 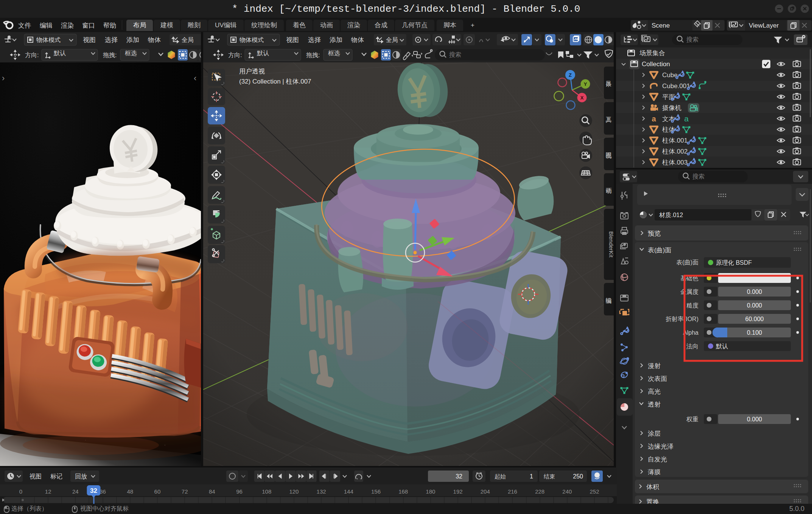 What do you see at coordinates (671, 215) in the screenshot?
I see `svg-text: 材质.012` at bounding box center [671, 215].